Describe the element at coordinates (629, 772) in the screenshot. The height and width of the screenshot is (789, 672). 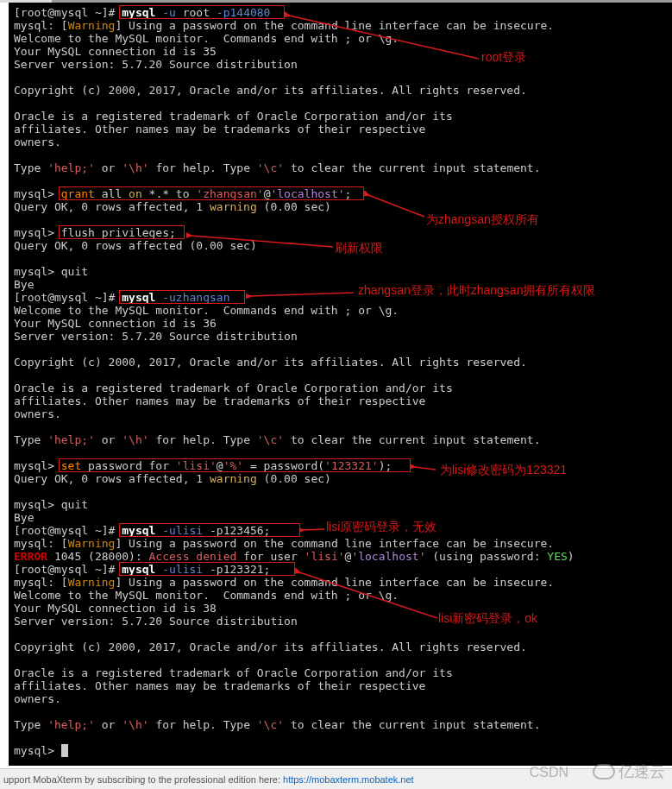
I see `watermark-yisu: 亿速云` at that location.